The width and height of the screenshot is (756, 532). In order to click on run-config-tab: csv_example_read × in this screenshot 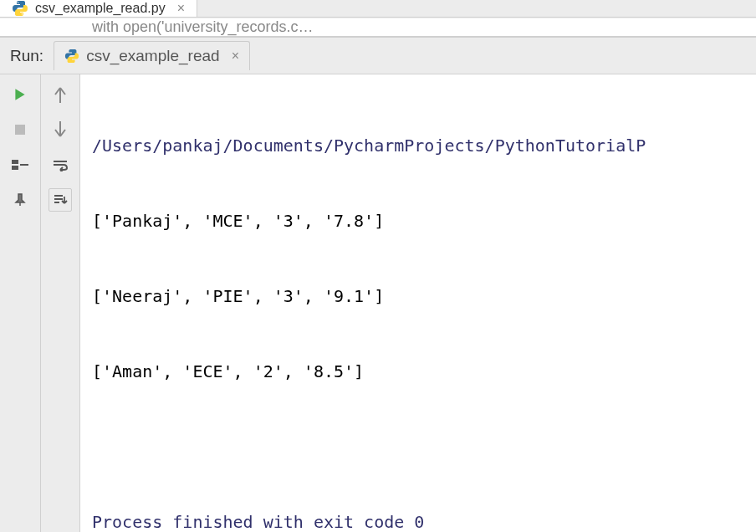, I will do `click(152, 55)`.